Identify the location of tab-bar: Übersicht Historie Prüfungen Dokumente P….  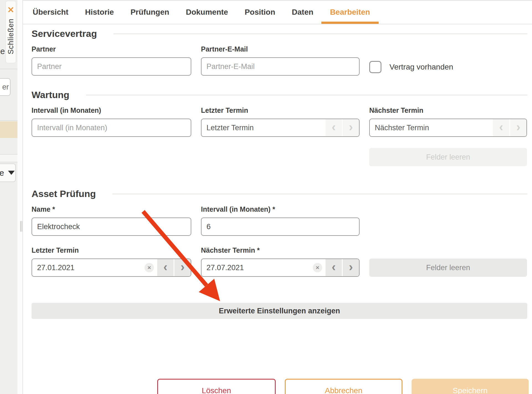
(277, 12).